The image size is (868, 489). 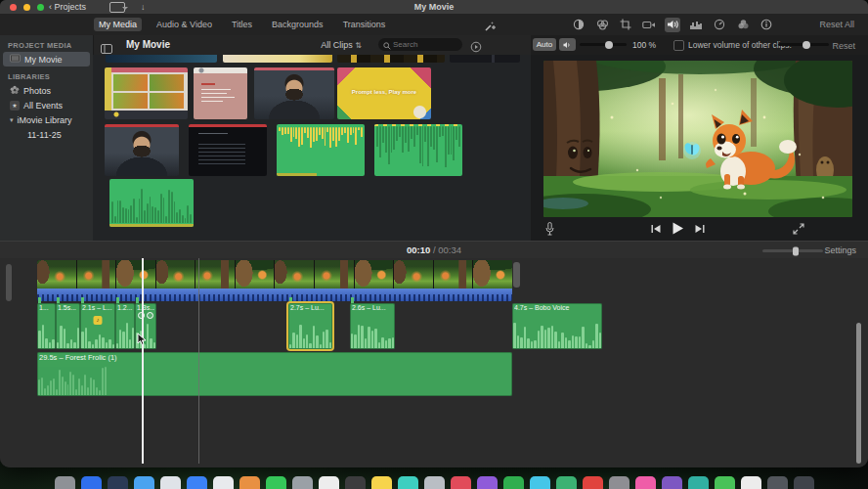 What do you see at coordinates (696, 25) in the screenshot?
I see `noise-reduction-eq-icon` at bounding box center [696, 25].